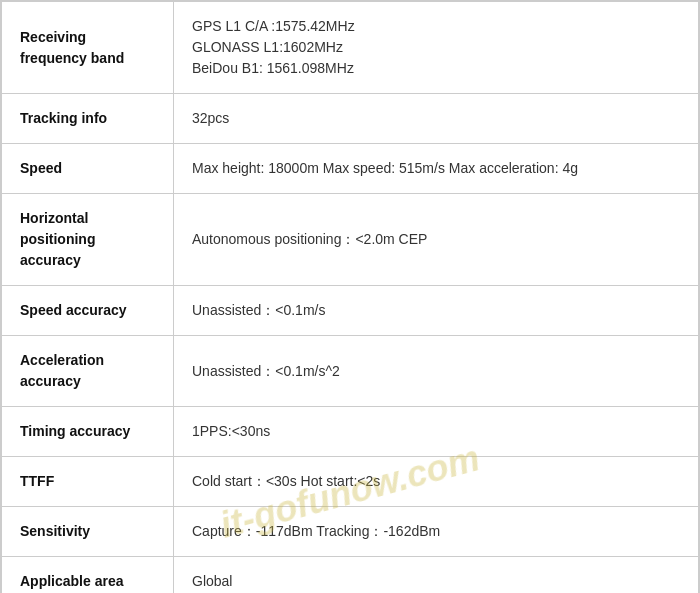  I want to click on row-label-7: TTFF, so click(88, 482).